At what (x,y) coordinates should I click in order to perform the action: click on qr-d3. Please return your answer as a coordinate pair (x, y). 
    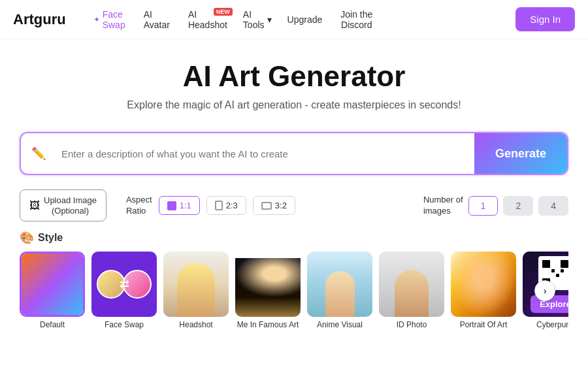
    Looking at the image, I should click on (562, 270).